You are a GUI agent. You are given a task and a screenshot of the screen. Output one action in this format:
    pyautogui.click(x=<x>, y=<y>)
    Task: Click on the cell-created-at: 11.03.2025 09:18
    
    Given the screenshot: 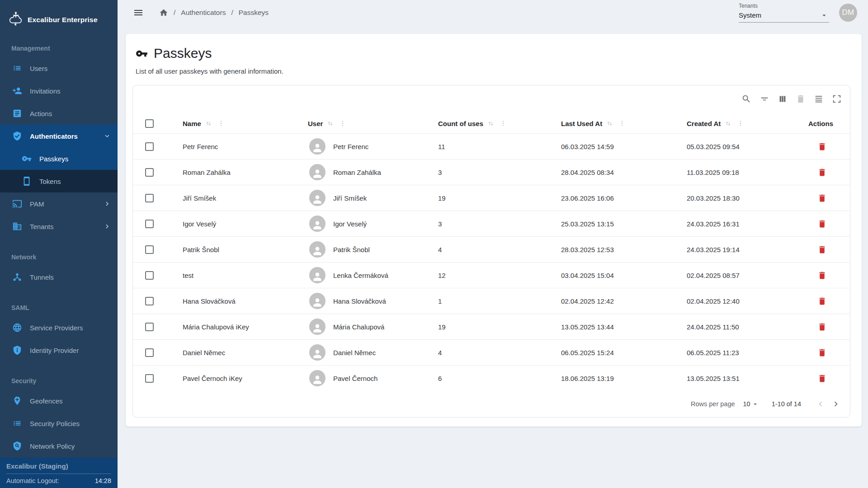 What is the action you would take?
    pyautogui.click(x=748, y=173)
    